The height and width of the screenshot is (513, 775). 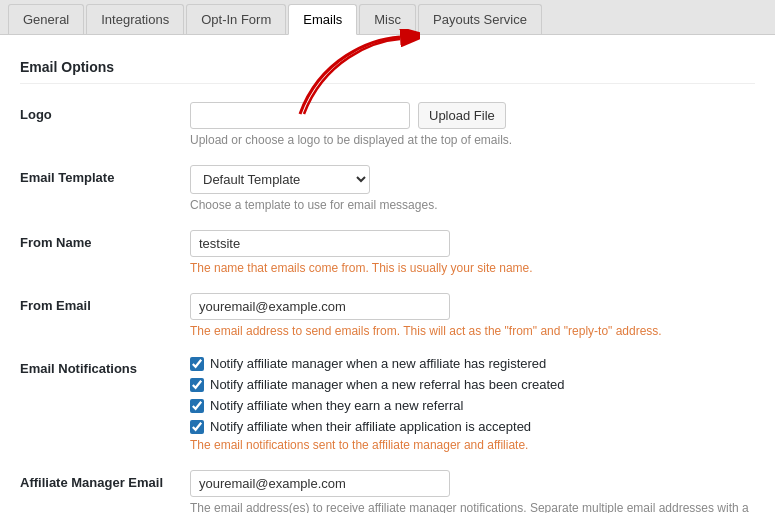 What do you see at coordinates (336, 406) in the screenshot?
I see `notification-label-3: Notify affiliate when they earn a new re…` at bounding box center [336, 406].